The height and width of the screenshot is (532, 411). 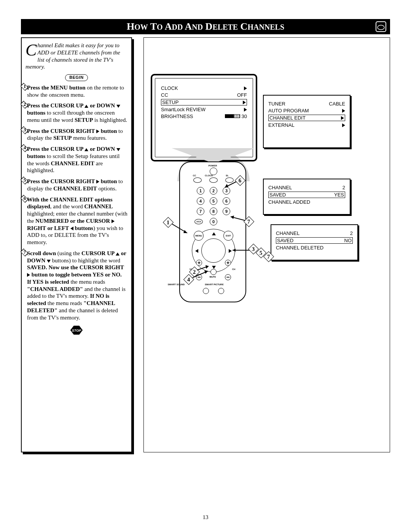 What do you see at coordinates (25, 131) in the screenshot?
I see `step-marker: 3` at bounding box center [25, 131].